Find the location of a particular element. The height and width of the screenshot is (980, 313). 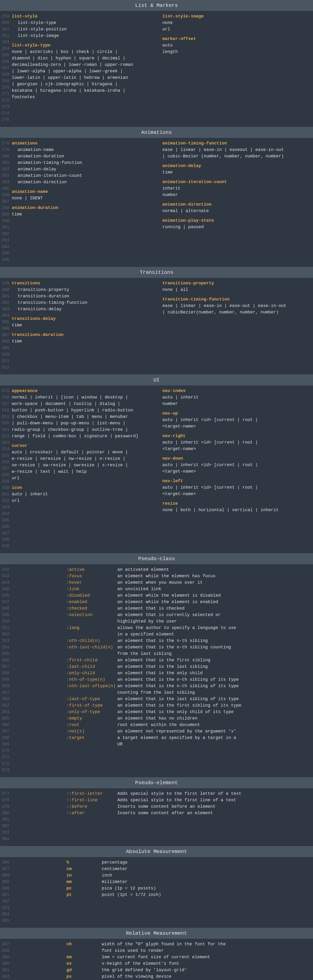

line-number: 372 is located at coordinates (5, 764).